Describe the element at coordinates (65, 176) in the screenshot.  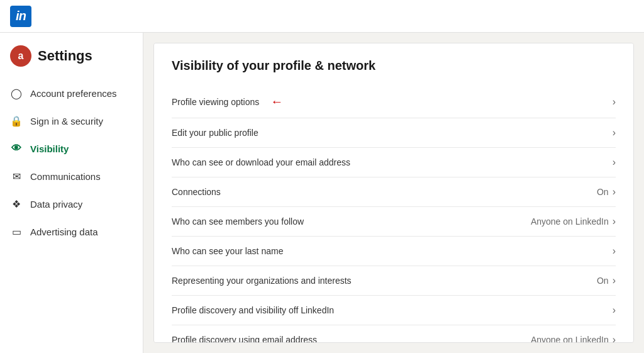
I see `sidebar-item-label: Communications` at that location.